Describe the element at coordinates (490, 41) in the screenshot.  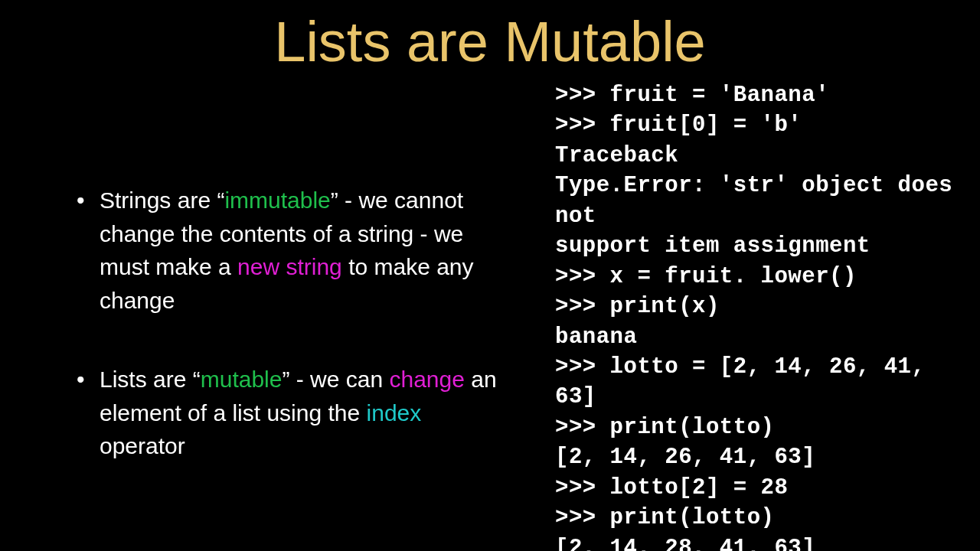
I see `slide-title: Lists are Mutable` at that location.